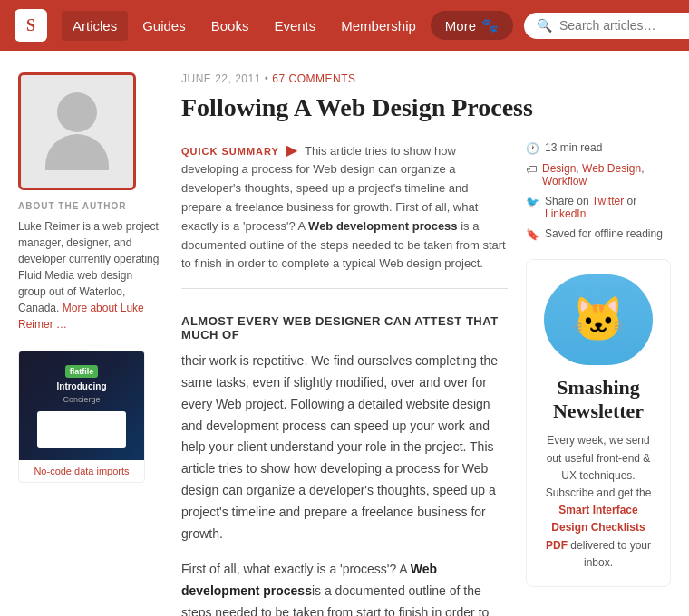  Describe the element at coordinates (607, 201) in the screenshot. I see `twitter-link: Twitter` at that location.